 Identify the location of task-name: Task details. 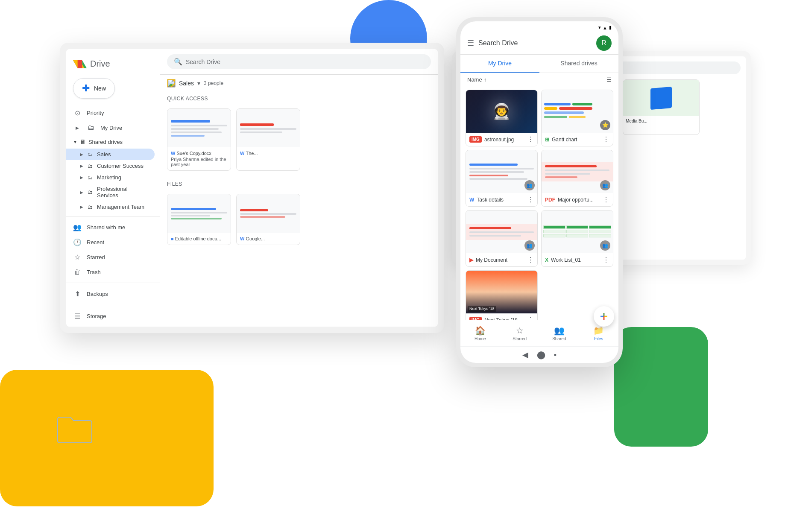
(490, 200).